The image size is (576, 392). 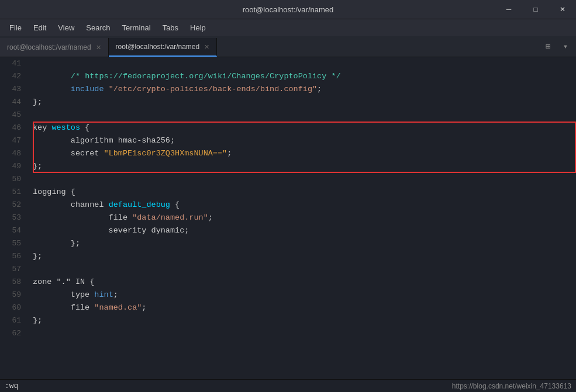 I want to click on menu-item-terminal: Terminal, so click(x=137, y=28).